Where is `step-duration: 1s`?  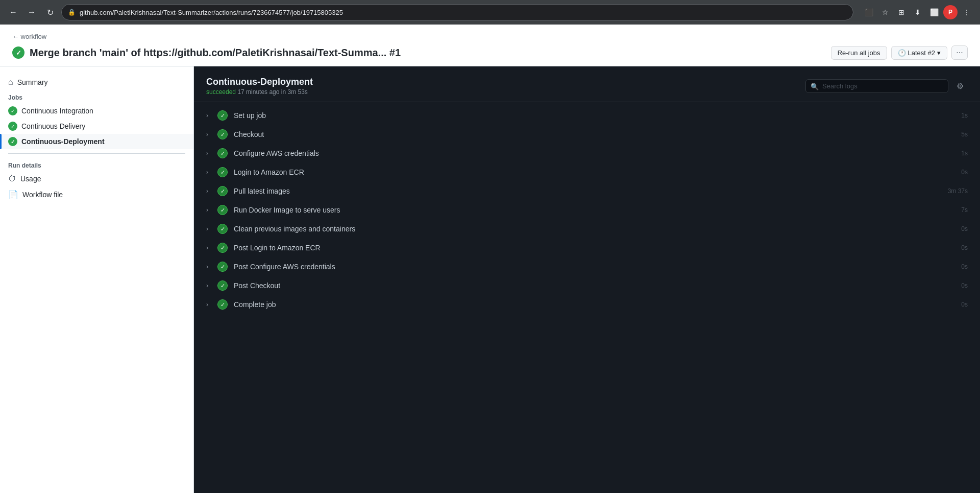
step-duration: 1s is located at coordinates (958, 153).